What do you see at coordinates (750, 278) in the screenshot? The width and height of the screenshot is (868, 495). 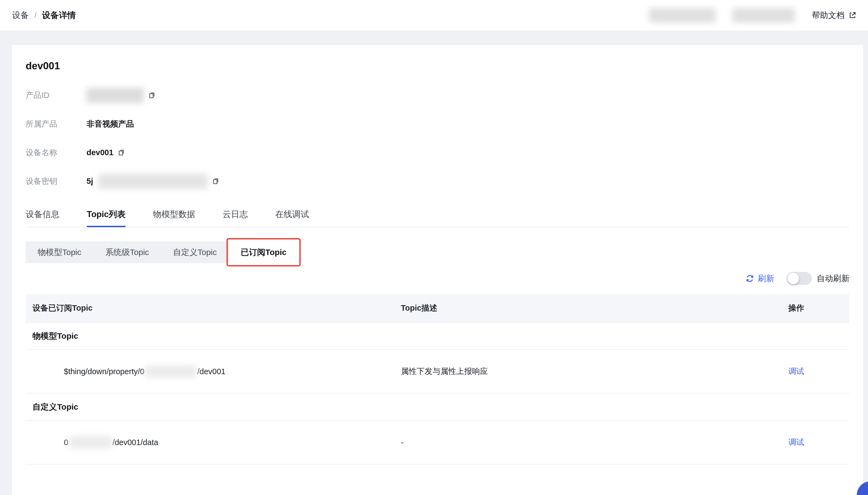 I see `refresh-icon` at bounding box center [750, 278].